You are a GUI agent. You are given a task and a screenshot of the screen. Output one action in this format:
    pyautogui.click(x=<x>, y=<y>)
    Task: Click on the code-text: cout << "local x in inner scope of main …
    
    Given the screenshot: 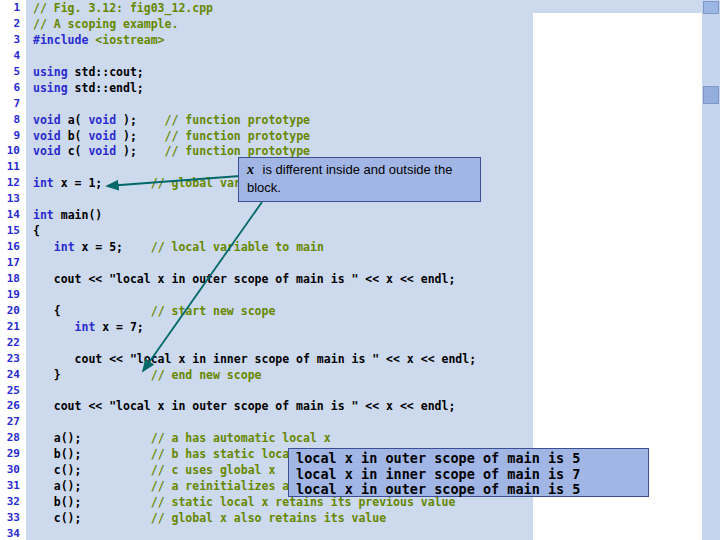 What is the action you would take?
    pyautogui.click(x=254, y=359)
    